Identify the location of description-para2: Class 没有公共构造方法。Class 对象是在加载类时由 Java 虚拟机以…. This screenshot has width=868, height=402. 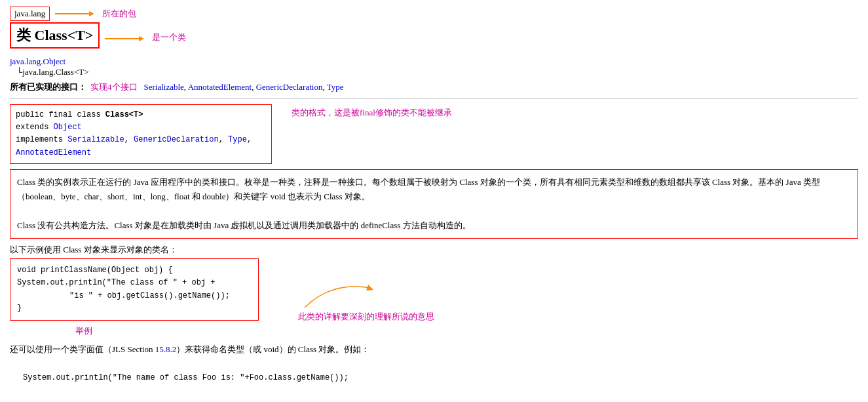
(434, 226).